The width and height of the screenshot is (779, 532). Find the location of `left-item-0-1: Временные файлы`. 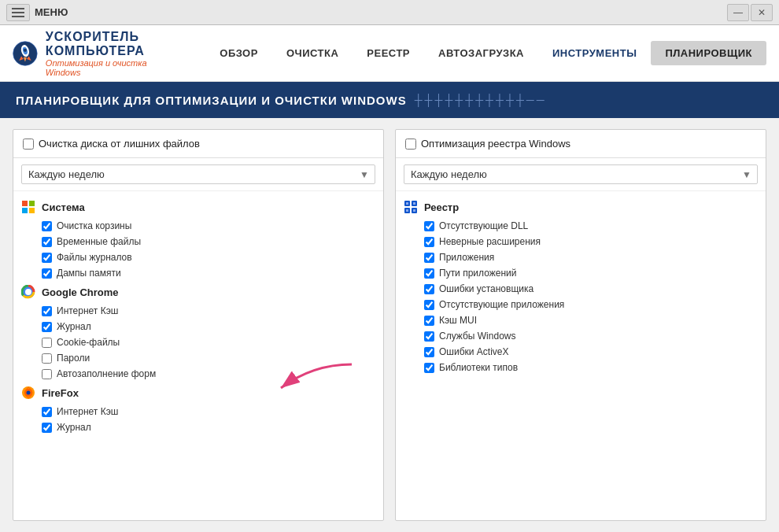

left-item-0-1: Временные файлы is located at coordinates (198, 242).